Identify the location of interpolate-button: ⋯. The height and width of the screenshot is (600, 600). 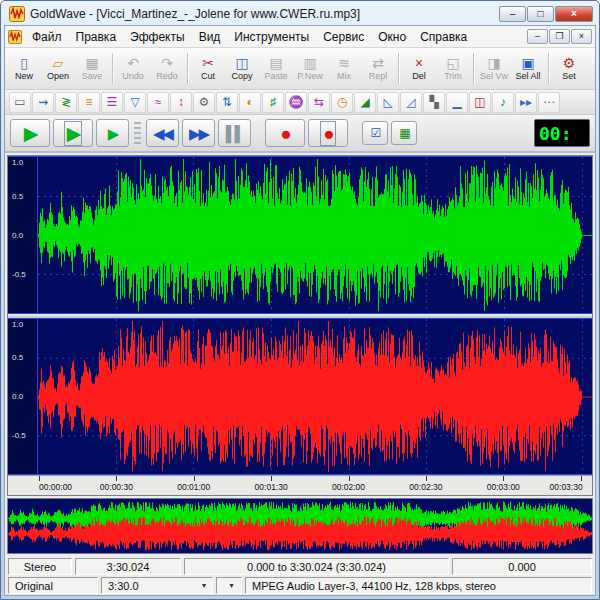
(549, 102).